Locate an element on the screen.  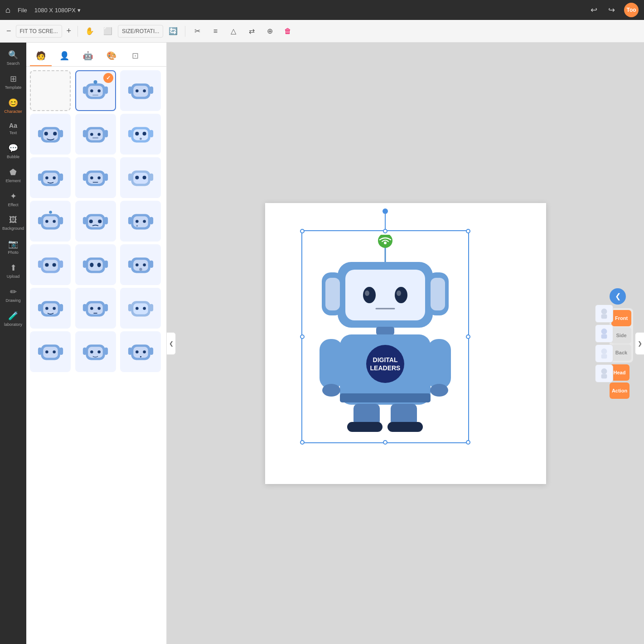
crop-button: ✂ is located at coordinates (197, 31).